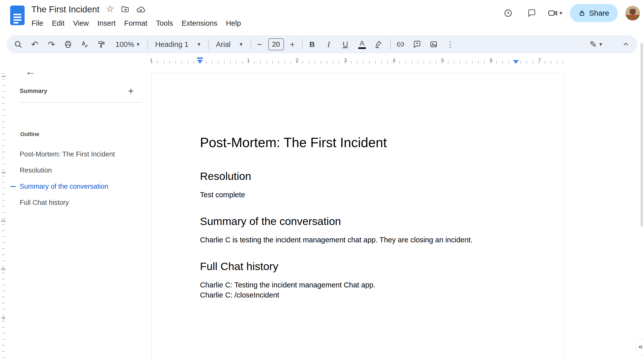 This screenshot has width=644, height=360. What do you see at coordinates (508, 13) in the screenshot?
I see `version-history-icon` at bounding box center [508, 13].